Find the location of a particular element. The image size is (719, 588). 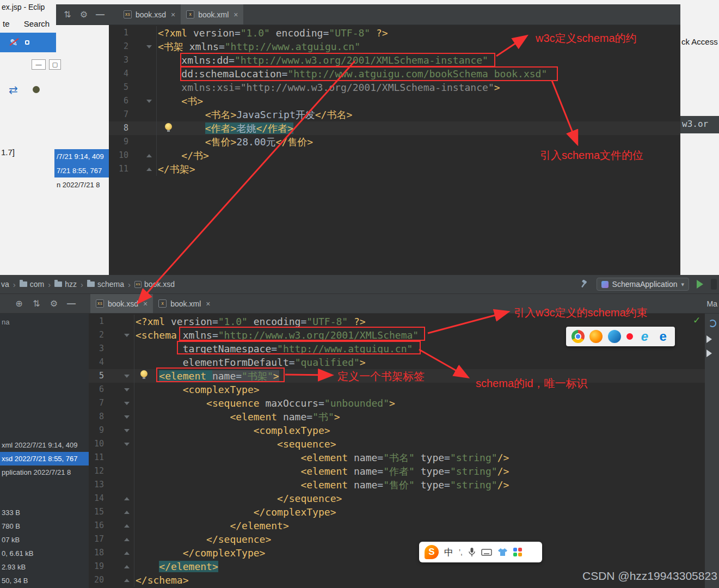

locate-target-icon: ⊕ is located at coordinates (19, 304).